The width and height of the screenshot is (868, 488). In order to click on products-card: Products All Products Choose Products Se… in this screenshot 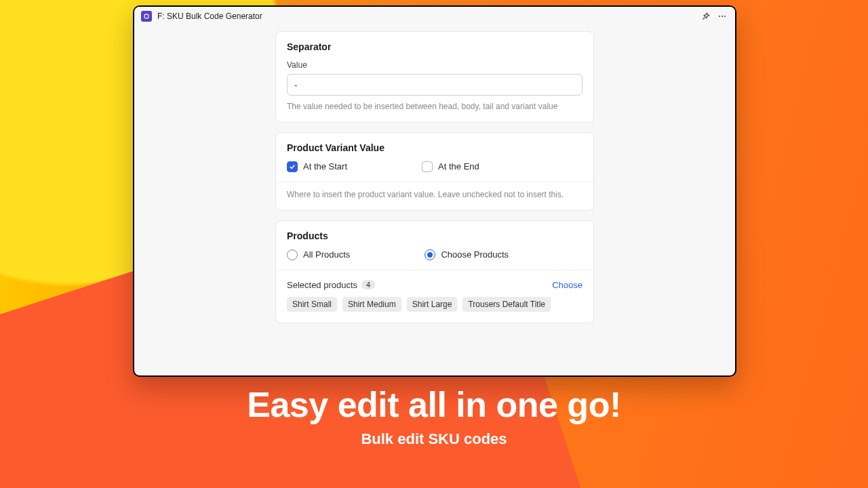, I will do `click(435, 272)`.